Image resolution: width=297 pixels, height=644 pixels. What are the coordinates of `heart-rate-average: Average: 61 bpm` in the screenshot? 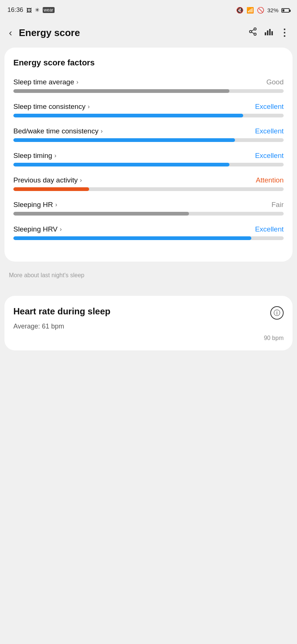 It's located at (148, 326).